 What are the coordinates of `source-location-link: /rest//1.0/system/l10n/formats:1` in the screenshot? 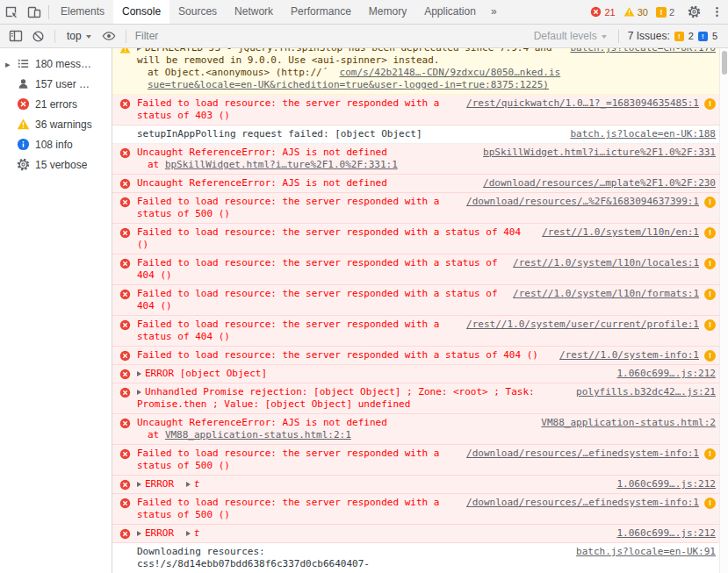 It's located at (606, 294).